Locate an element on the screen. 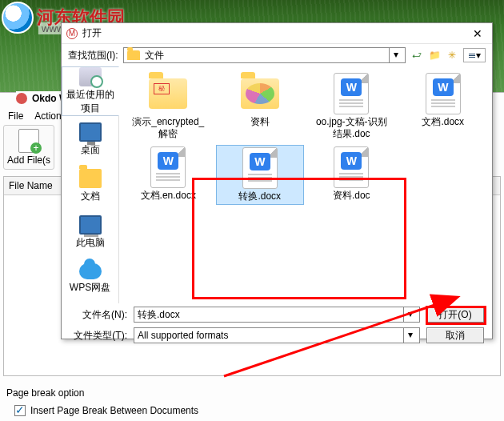 This screenshot has width=504, height=421. file-label: 演示_encrypted_解密 is located at coordinates (168, 128).